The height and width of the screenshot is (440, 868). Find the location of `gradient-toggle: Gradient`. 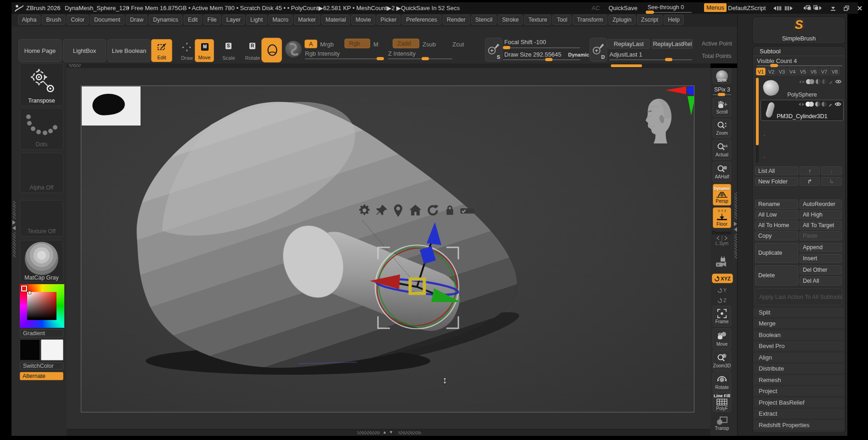

gradient-toggle: Gradient is located at coordinates (41, 333).